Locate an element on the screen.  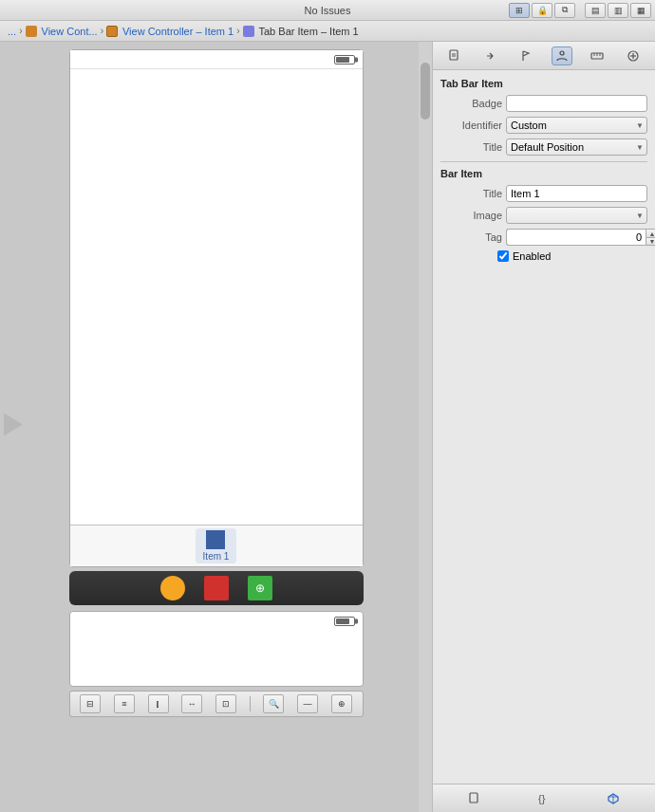
breadcrumb-tab-bar-item: Tab Bar Item – Item 1 is located at coordinates (301, 31).